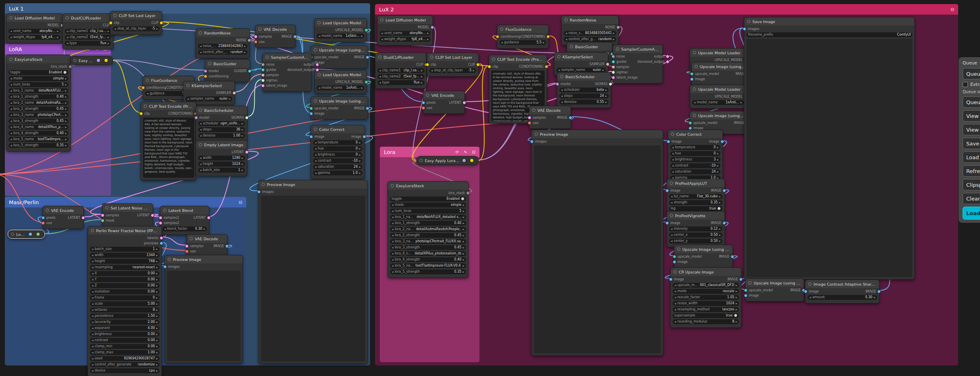 This screenshot has height=376, width=980. I want to click on widget-lora_5_strength: ◀lora_5_strength0.35▶, so click(38, 145).